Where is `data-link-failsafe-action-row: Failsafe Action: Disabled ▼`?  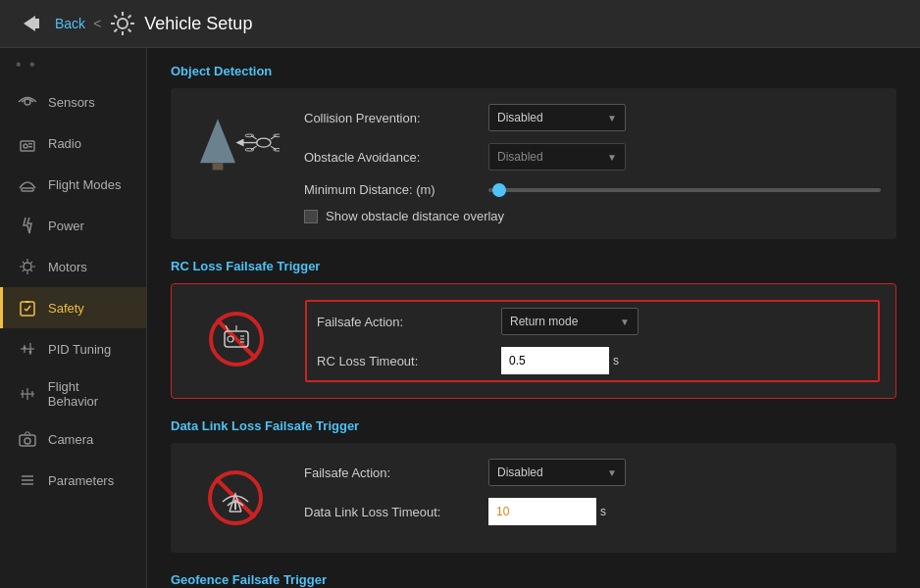
data-link-failsafe-action-row: Failsafe Action: Disabled ▼ is located at coordinates (592, 472).